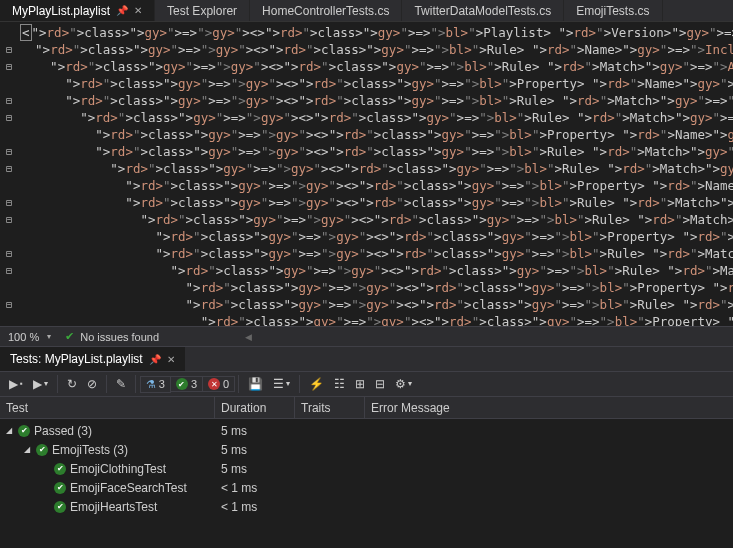 The image size is (733, 548). I want to click on test-row: ✔EmojiHeartsTest< 1 ms, so click(366, 506).